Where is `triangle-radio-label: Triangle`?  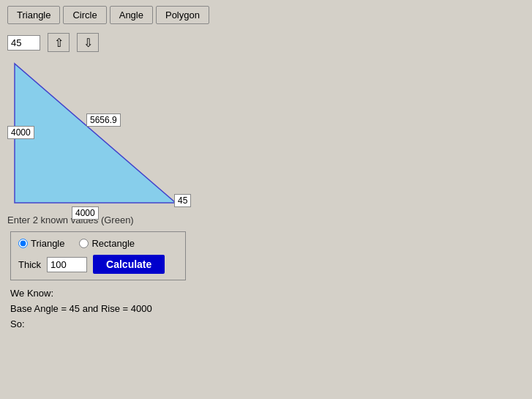
triangle-radio-label: Triangle is located at coordinates (48, 243).